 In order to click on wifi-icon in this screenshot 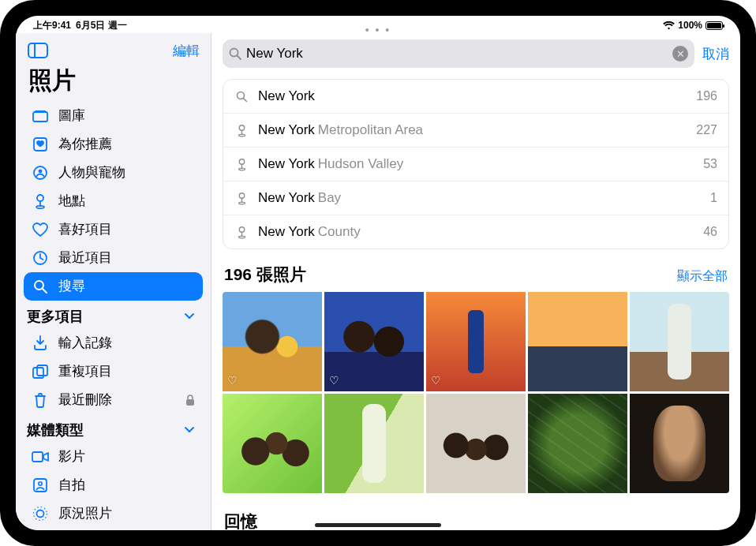, I will do `click(669, 25)`.